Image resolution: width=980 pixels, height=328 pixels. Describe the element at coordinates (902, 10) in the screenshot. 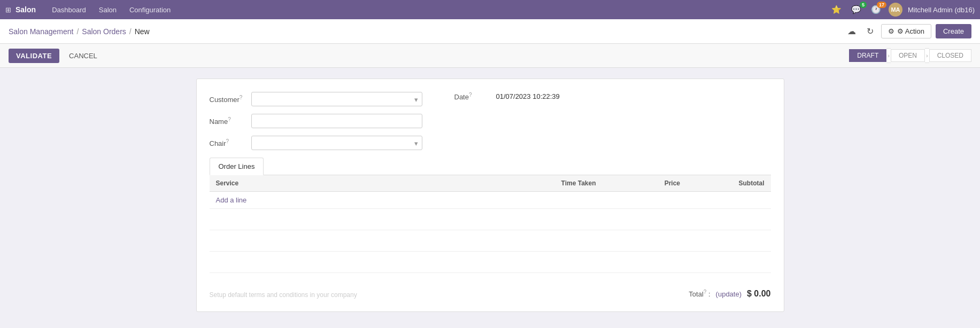

I see `topbar-right: ⭐ 💬5 🕐17 MA Mitchell Admin (db16)` at that location.